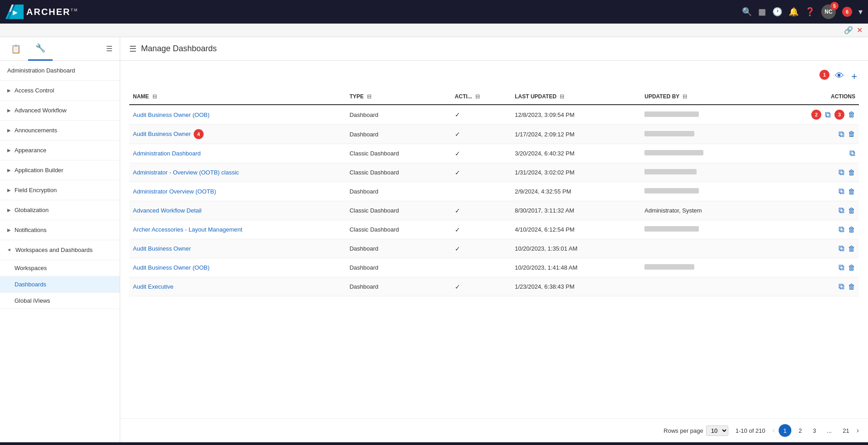  Describe the element at coordinates (829, 12) in the screenshot. I see `user-avatar: NC 5` at that location.